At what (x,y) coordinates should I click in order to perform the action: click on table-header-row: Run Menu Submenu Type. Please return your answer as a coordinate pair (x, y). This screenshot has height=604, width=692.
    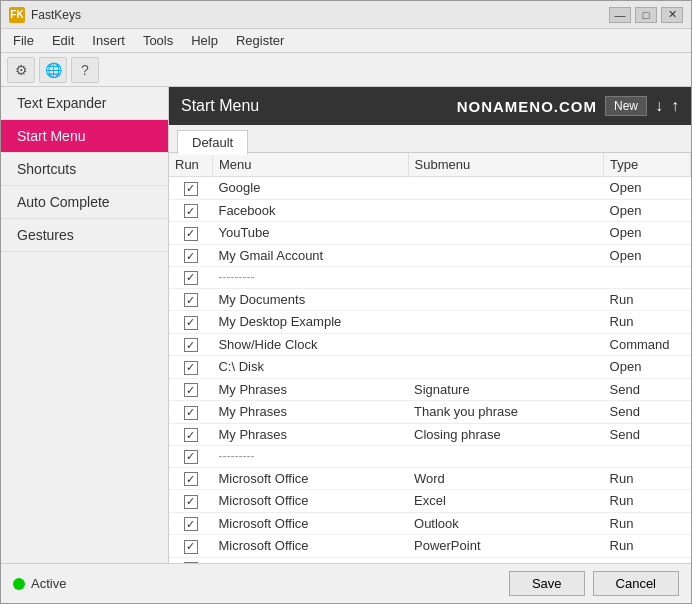
    Looking at the image, I should click on (430, 165).